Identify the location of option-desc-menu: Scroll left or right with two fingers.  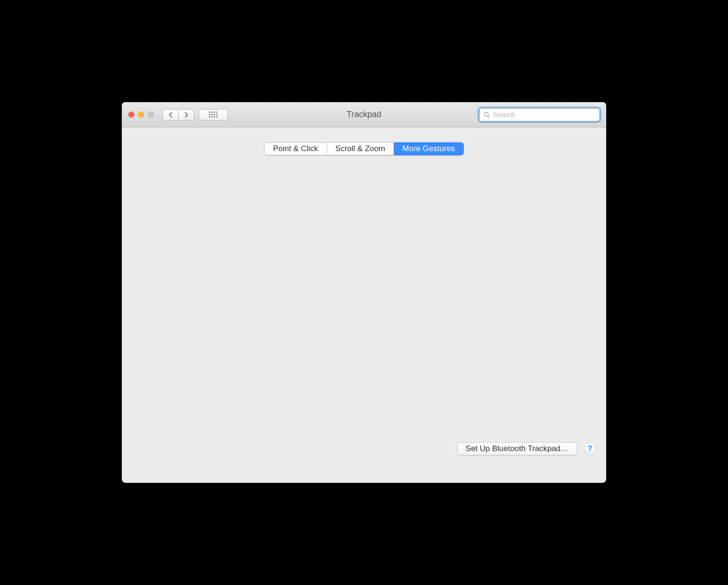
(218, 185).